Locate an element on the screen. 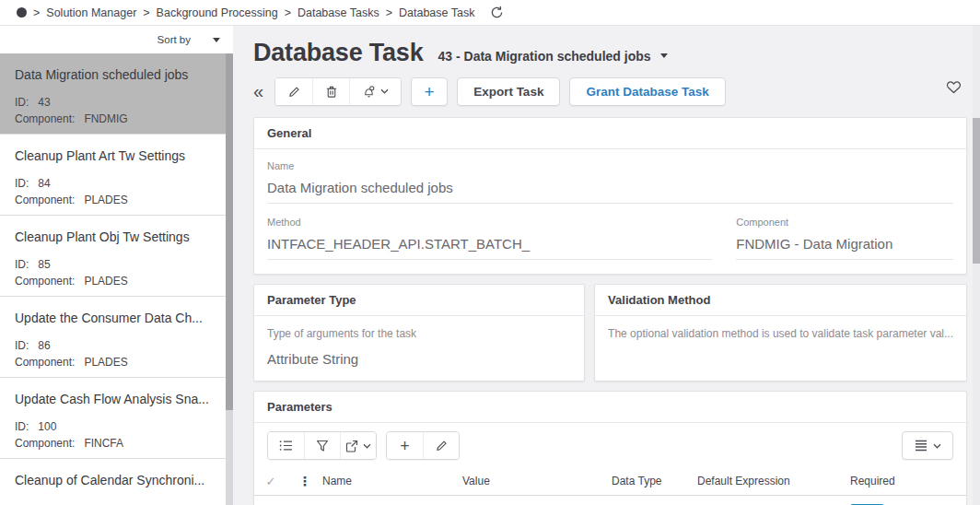 This screenshot has width=980, height=505. row-actions-group: + is located at coordinates (423, 446).